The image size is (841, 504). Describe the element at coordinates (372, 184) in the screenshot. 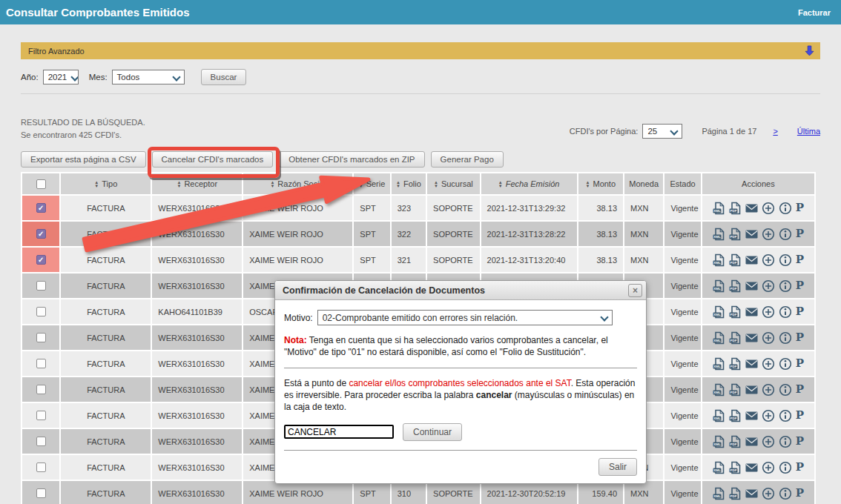

I see `column-header-serie: ▲▼Serie` at that location.